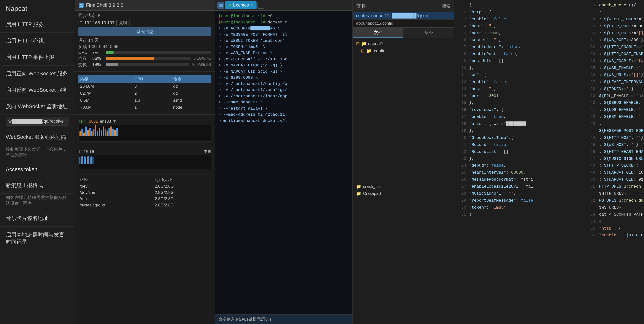 This screenshot has width=644, height=324. I want to click on json-line-content: "musicSignUrl": "",, so click(492, 194).